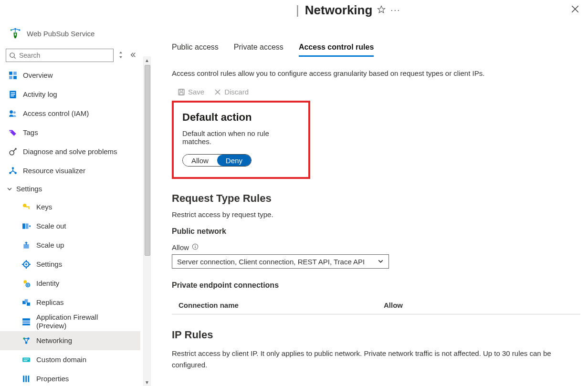 This screenshot has height=386, width=588. Describe the element at coordinates (10, 189) in the screenshot. I see `chevron-down-icon` at that location.